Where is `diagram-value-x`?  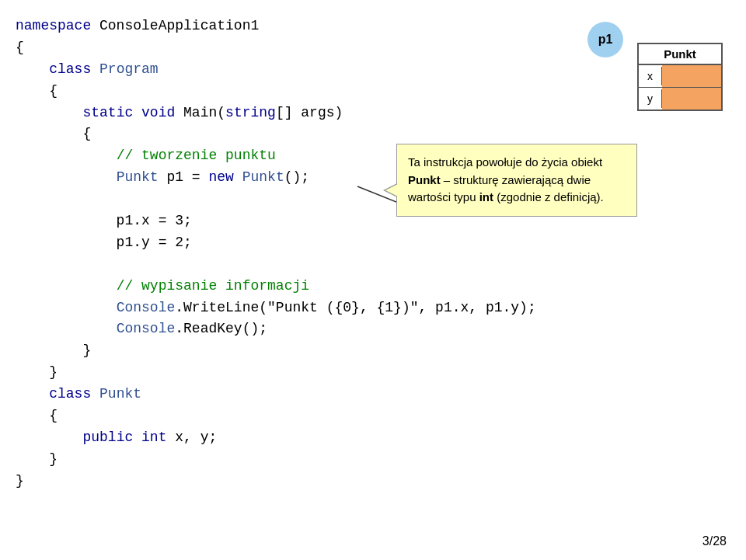
diagram-value-x is located at coordinates (692, 76).